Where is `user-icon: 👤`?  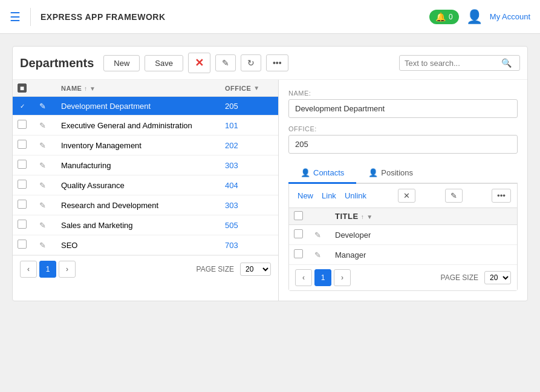 user-icon: 👤 is located at coordinates (474, 17).